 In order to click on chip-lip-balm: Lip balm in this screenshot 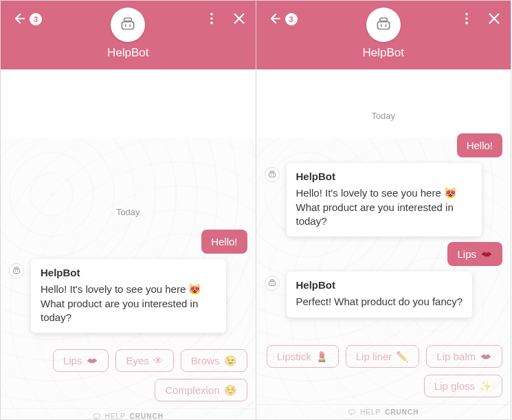, I will do `click(465, 356)`.